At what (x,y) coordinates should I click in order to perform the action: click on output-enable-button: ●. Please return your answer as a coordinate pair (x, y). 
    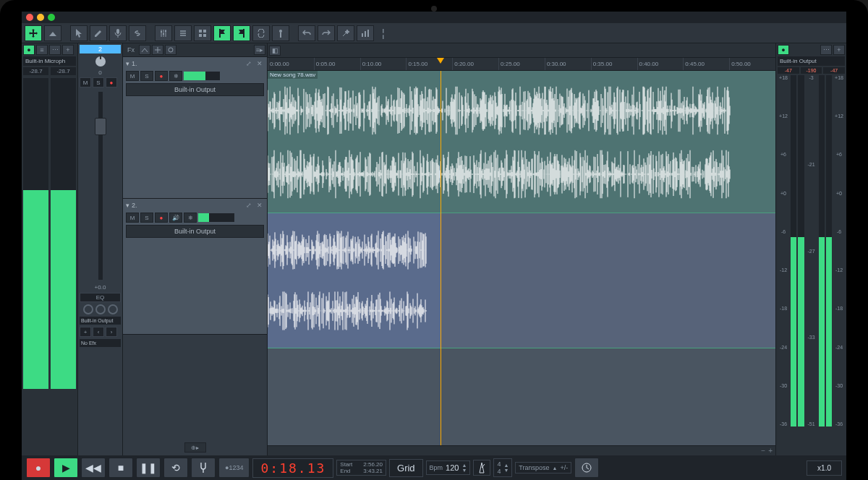
    Looking at the image, I should click on (783, 50).